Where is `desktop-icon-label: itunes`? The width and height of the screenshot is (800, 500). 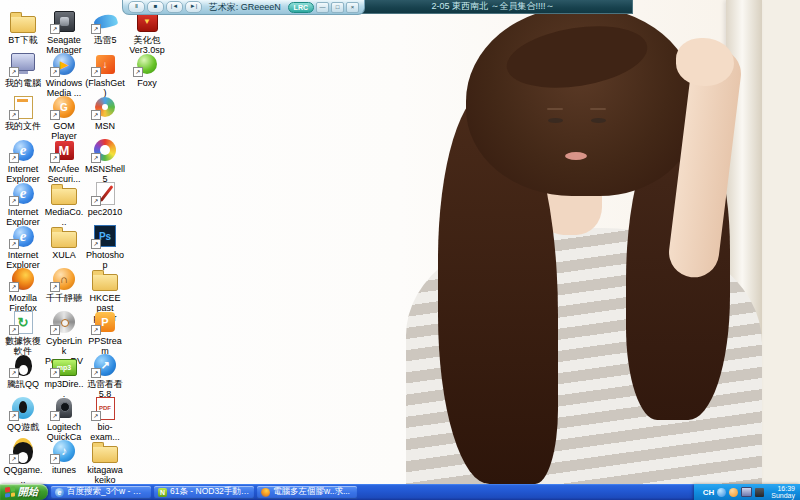 desktop-icon-label: itunes is located at coordinates (64, 470).